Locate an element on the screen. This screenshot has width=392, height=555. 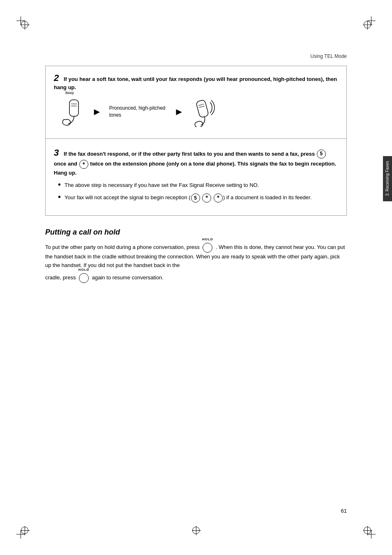
header-title: Using TEL Mode is located at coordinates (329, 56).